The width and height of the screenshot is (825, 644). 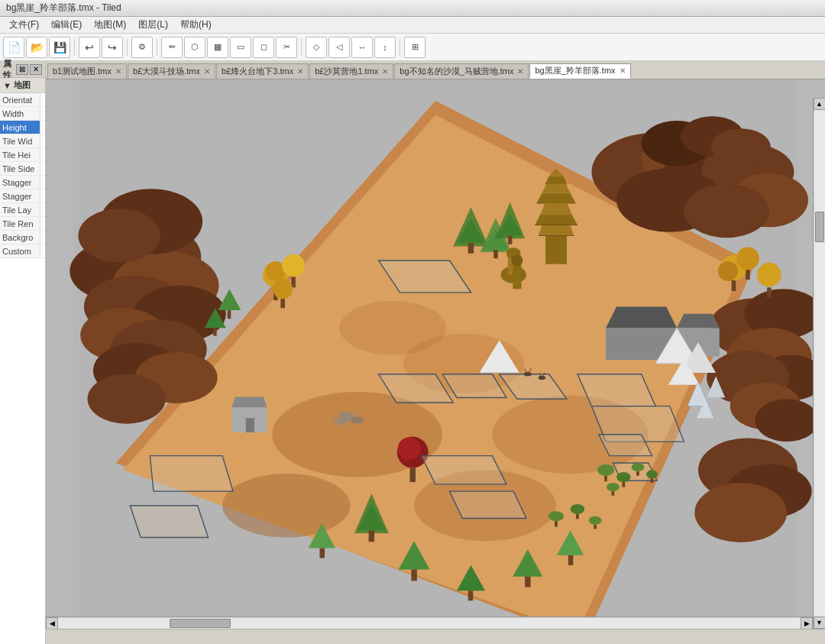 What do you see at coordinates (172, 47) in the screenshot?
I see `stamp-tool: ✏` at bounding box center [172, 47].